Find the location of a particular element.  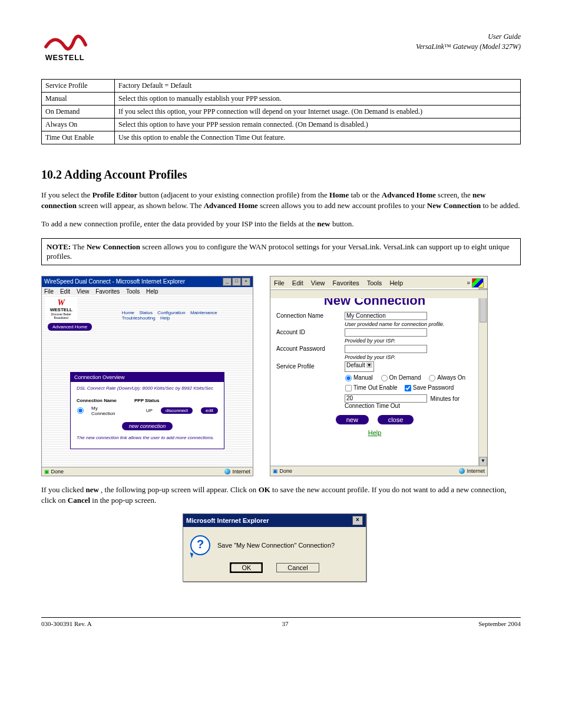

label-service-profile: Service Profile is located at coordinates (309, 367).